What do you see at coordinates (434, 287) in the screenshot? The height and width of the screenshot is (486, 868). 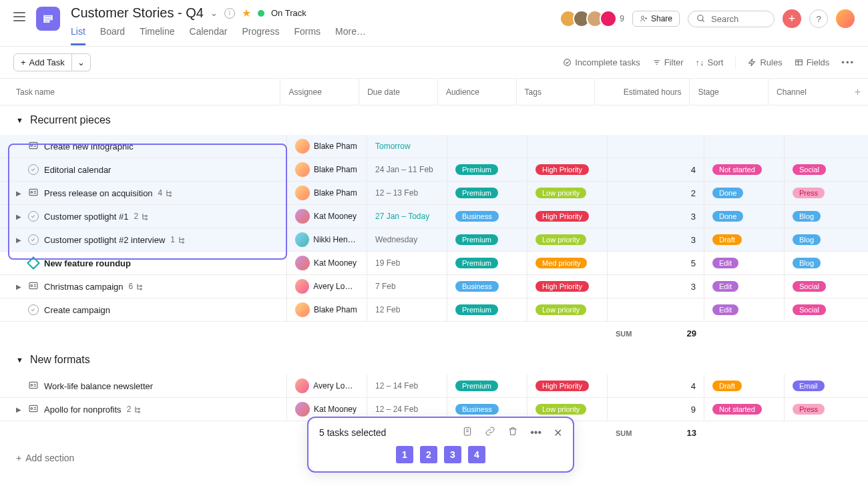 I see `task-row: ▶Christmas campaign6 Avery Lomax7 FebBus…` at bounding box center [434, 287].